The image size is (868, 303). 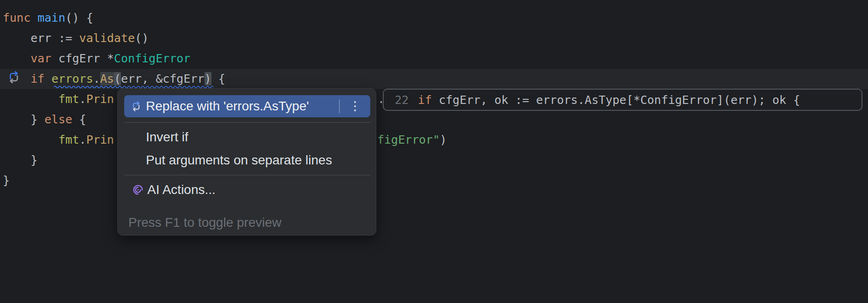 What do you see at coordinates (247, 160) in the screenshot?
I see `menu-item-put-arguments-on-separate-lines: Put arguments on separate lines` at bounding box center [247, 160].